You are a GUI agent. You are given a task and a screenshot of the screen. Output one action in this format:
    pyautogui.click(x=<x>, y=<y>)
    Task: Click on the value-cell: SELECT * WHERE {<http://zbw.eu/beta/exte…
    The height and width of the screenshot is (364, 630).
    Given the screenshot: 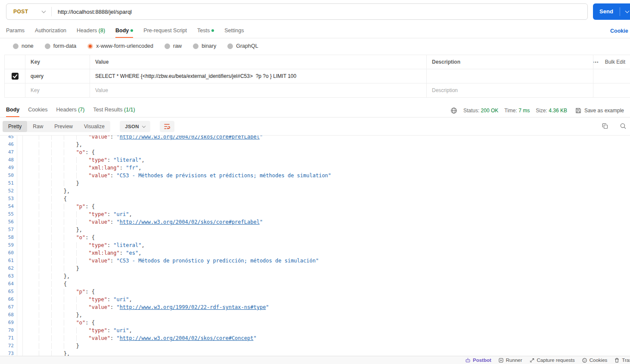 What is the action you would take?
    pyautogui.click(x=258, y=76)
    